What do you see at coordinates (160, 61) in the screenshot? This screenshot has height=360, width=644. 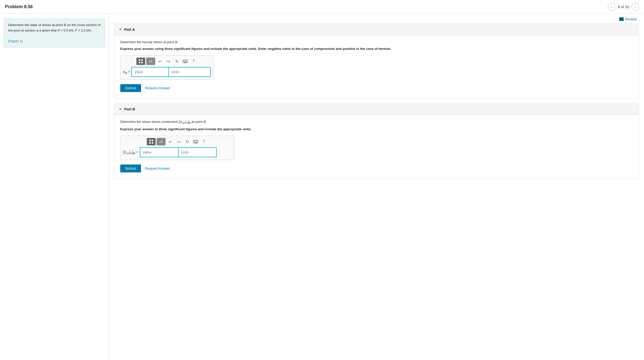 I see `undo-button: ↩` at bounding box center [160, 61].